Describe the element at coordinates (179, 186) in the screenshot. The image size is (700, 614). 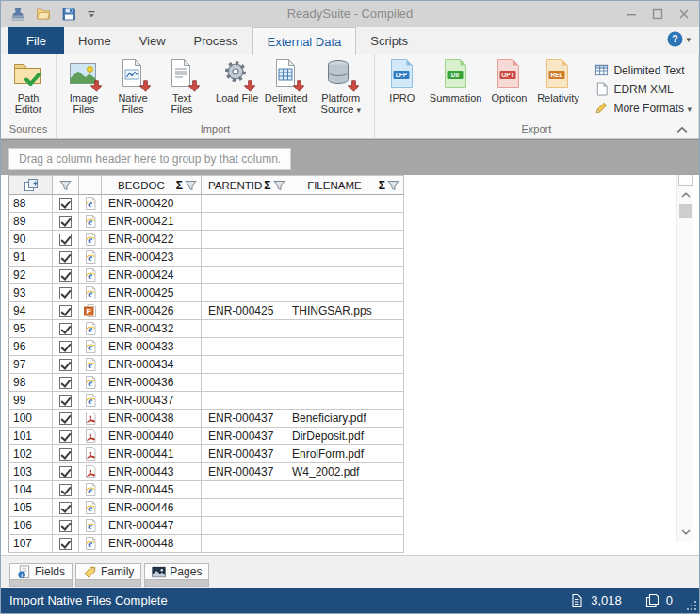
I see `sum-icon: Σ` at that location.